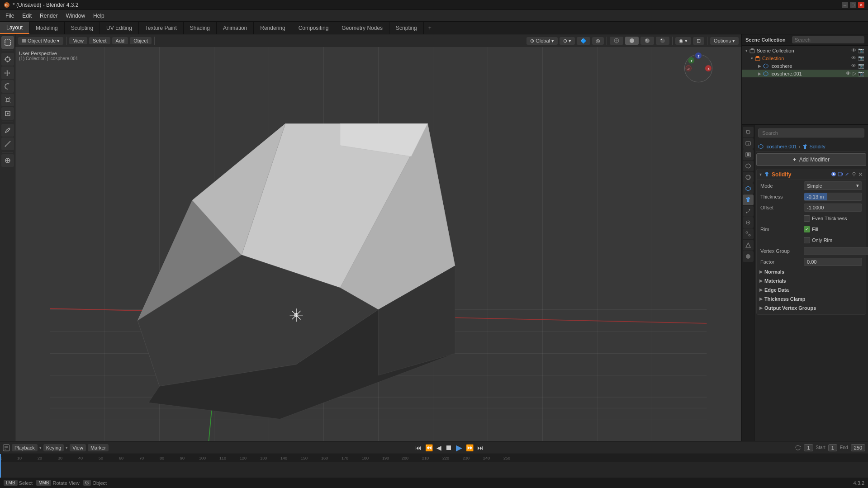 This screenshot has height=488, width=868. I want to click on props-tab-modifier, so click(748, 200).